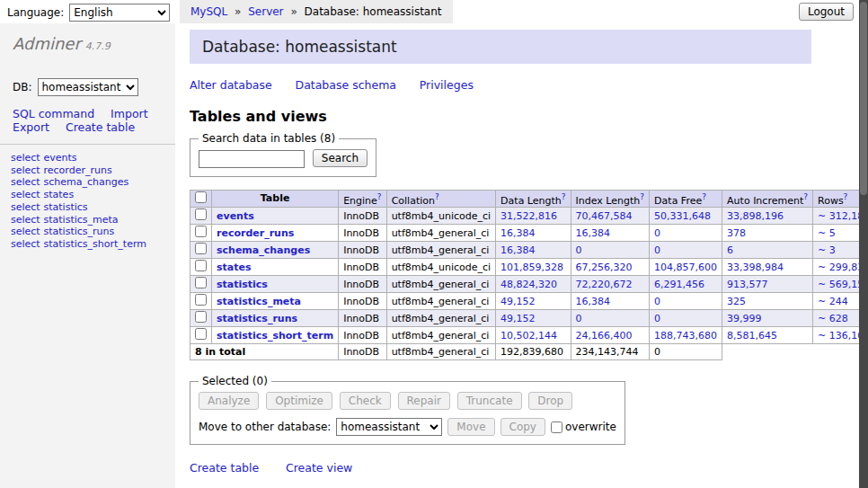 This screenshot has width=868, height=488. What do you see at coordinates (257, 318) in the screenshot?
I see `table-name-link: statistics_runs` at bounding box center [257, 318].